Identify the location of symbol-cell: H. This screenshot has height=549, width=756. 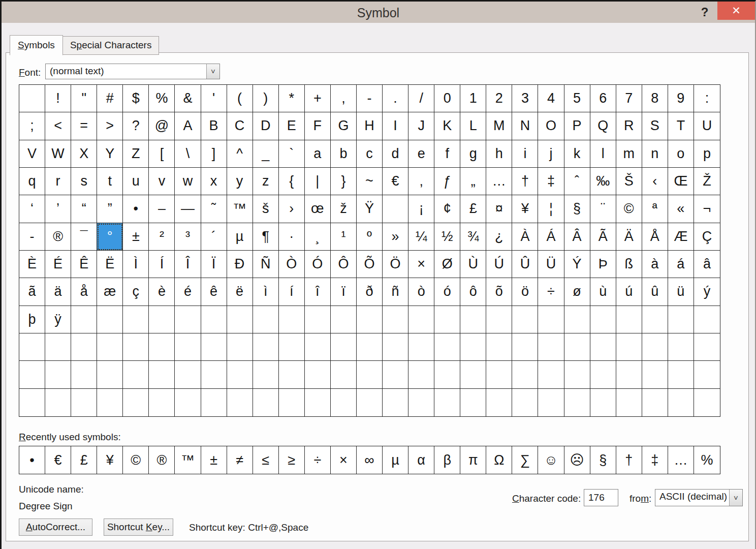
(370, 126).